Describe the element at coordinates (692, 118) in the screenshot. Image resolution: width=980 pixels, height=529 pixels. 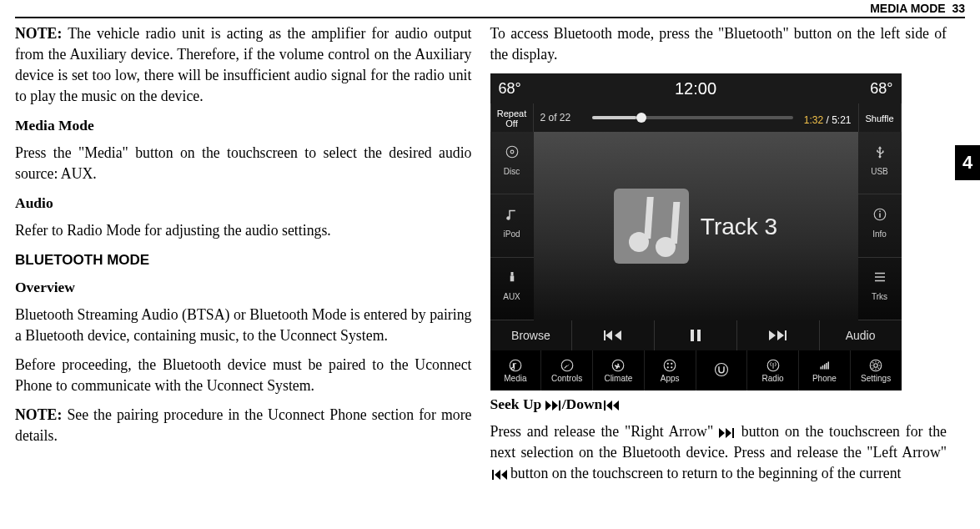
I see `progress-bar` at that location.